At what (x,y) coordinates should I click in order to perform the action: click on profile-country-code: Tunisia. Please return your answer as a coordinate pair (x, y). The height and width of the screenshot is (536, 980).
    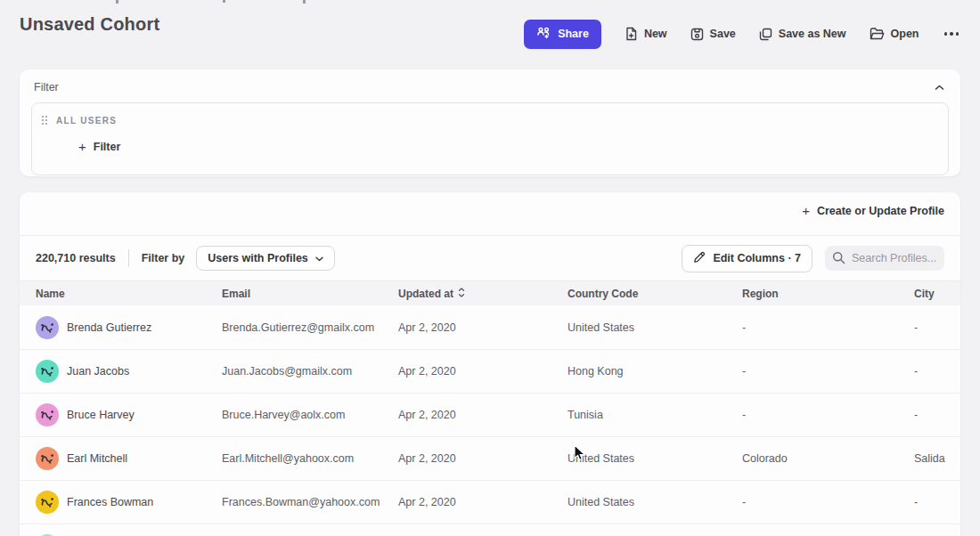
    Looking at the image, I should click on (585, 415).